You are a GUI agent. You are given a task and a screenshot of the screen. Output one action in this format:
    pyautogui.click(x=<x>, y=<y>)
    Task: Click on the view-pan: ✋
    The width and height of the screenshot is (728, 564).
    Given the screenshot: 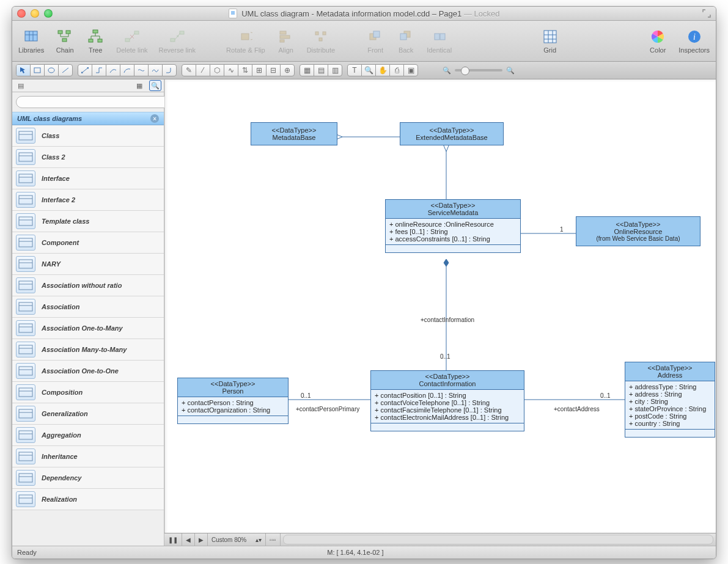 What is the action you would take?
    pyautogui.click(x=383, y=70)
    